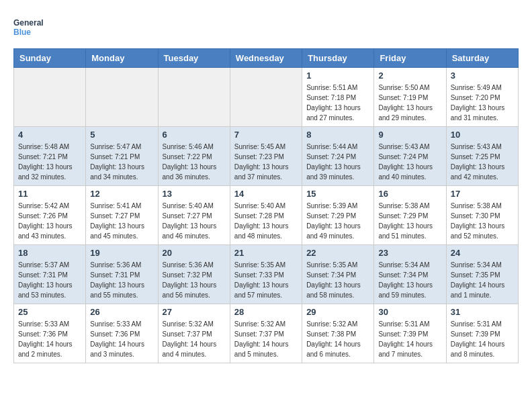 The width and height of the screenshot is (532, 411). What do you see at coordinates (266, 221) in the screenshot?
I see `day-info: Sunrise: 5:40 AM Sunset: 7:28 PM Dayligh…` at bounding box center [266, 221].